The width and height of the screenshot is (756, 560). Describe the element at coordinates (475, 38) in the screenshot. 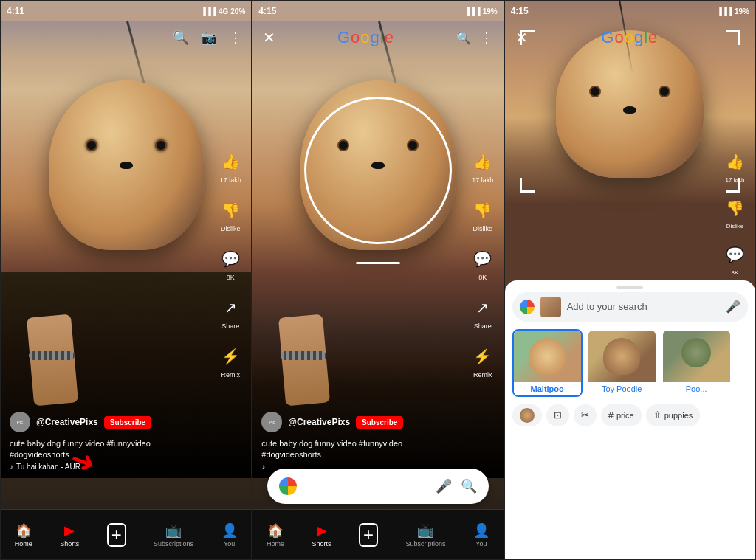

I see `topbar-right-icons-2: 🔍 ⋮` at that location.